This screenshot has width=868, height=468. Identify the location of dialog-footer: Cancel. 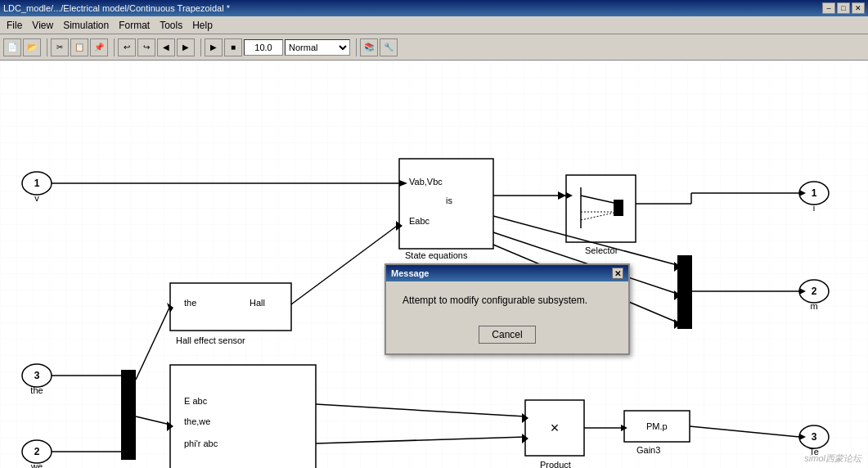
(507, 336).